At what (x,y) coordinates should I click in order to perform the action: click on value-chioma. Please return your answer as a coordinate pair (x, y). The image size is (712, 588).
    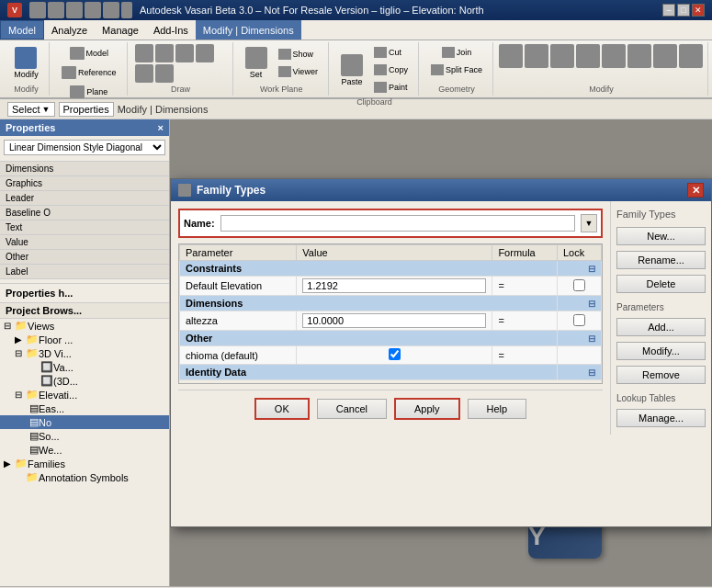
    Looking at the image, I should click on (395, 355).